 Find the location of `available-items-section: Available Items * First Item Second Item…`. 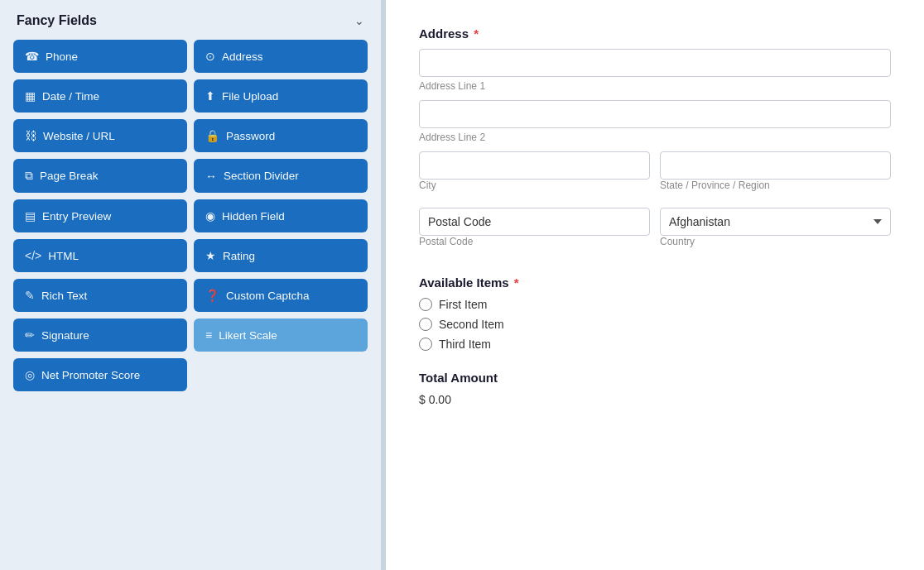

available-items-section: Available Items * First Item Second Item… is located at coordinates (655, 313).